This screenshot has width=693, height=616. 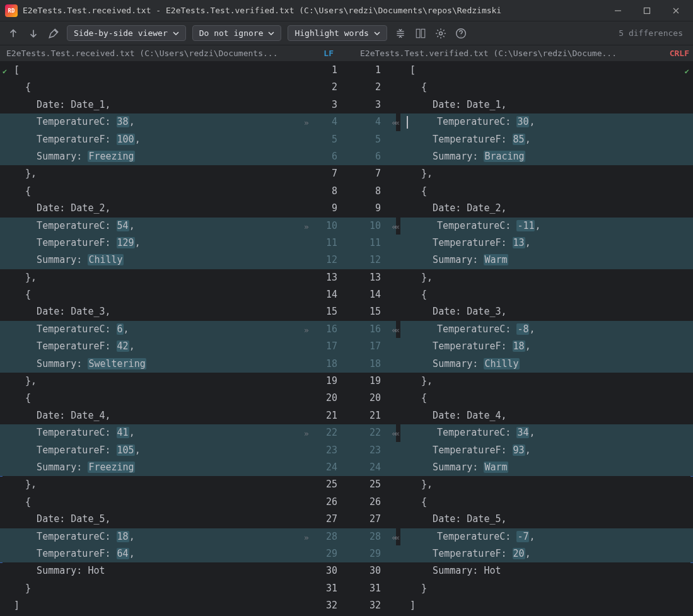 What do you see at coordinates (13, 33) in the screenshot?
I see `prev-diff-button` at bounding box center [13, 33].